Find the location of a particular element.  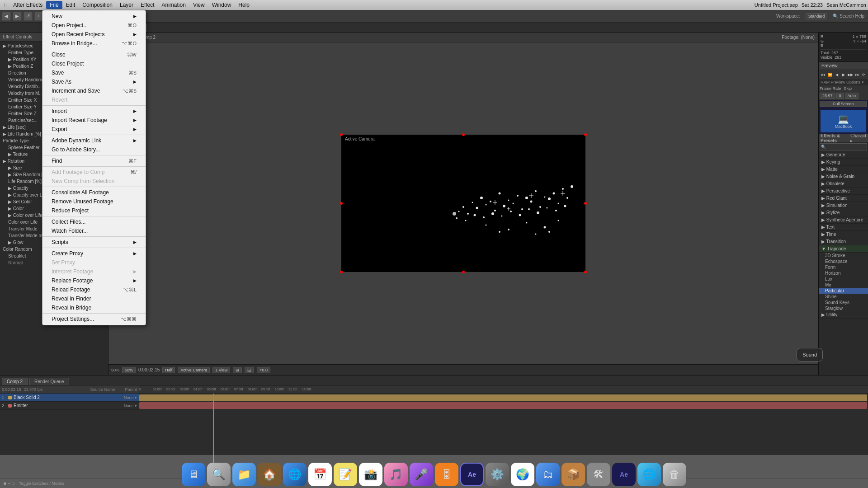

menu-layer: Layer is located at coordinates (127, 5).